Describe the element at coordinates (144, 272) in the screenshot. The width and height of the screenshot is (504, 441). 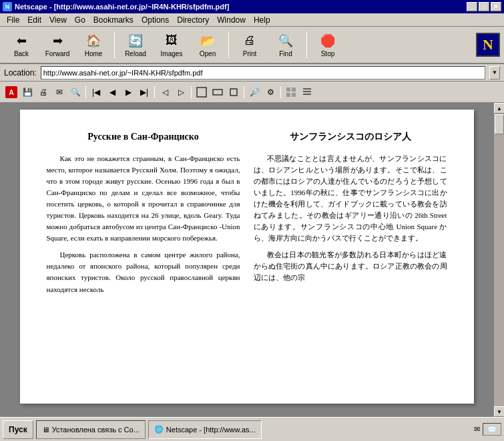
I see `pdf-left-para-2: Церковь расположена в самом центре жилог…` at that location.